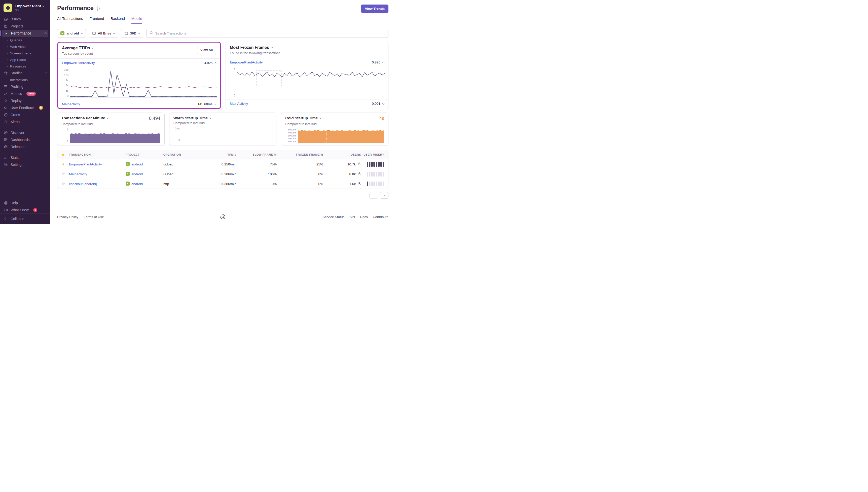 This screenshot has width=868, height=492. I want to click on column-header-tpm: TPM, so click(220, 155).